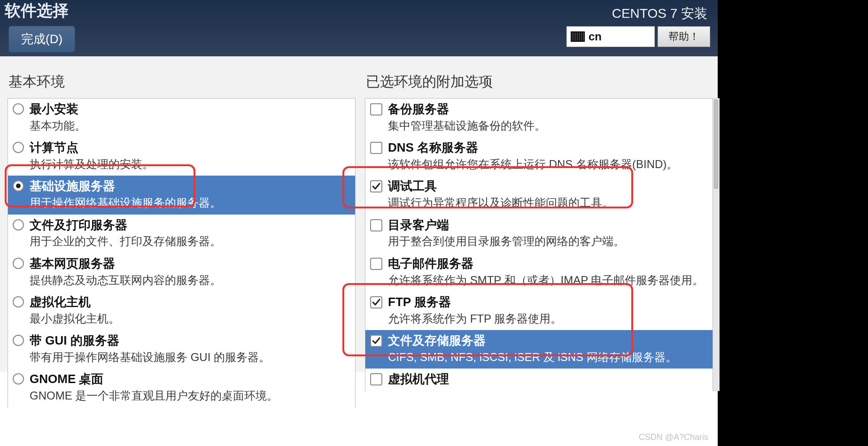 Image resolution: width=868 pixels, height=446 pixels. What do you see at coordinates (539, 380) in the screenshot?
I see `addon-option: 虚拟机代理` at bounding box center [539, 380].